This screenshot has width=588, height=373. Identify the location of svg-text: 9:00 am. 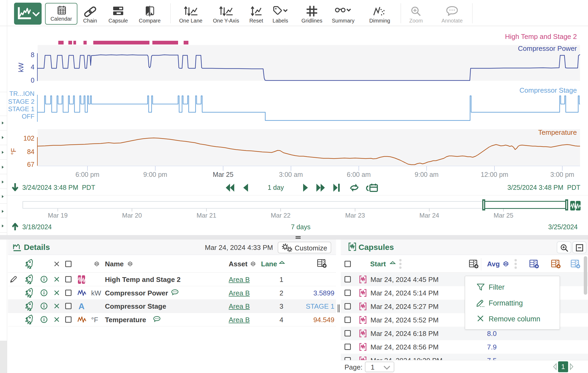
(427, 174).